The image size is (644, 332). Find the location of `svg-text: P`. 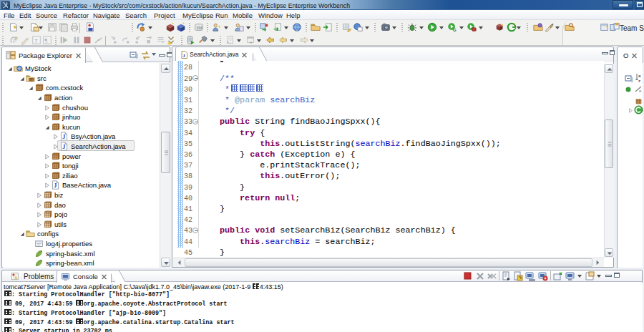

svg-text: P is located at coordinates (14, 42).